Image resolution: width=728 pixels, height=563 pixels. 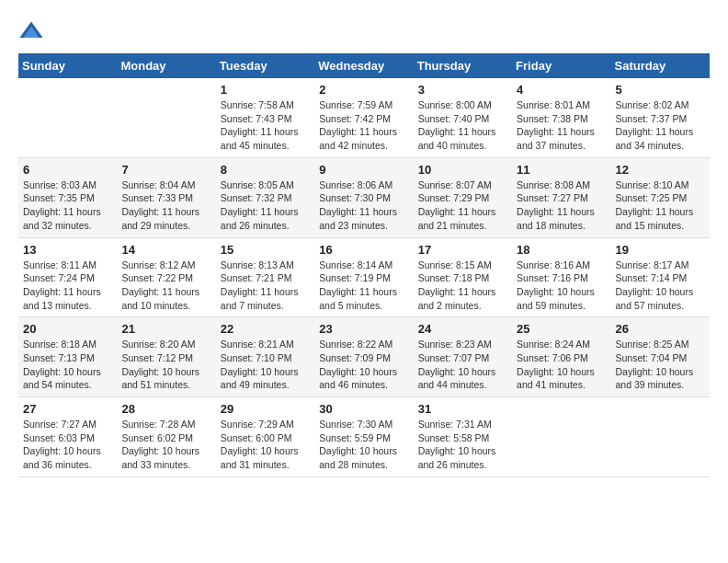 I want to click on day-number: 26, so click(x=660, y=329).